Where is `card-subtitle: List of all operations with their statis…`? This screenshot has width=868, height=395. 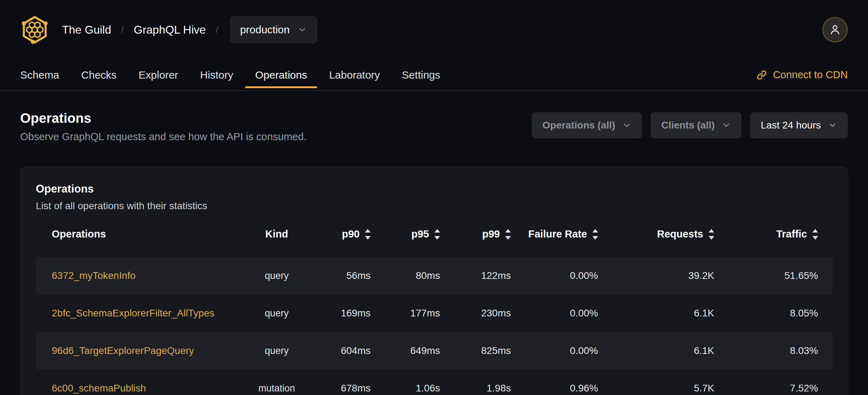
card-subtitle: List of all operations with their statis… is located at coordinates (434, 206).